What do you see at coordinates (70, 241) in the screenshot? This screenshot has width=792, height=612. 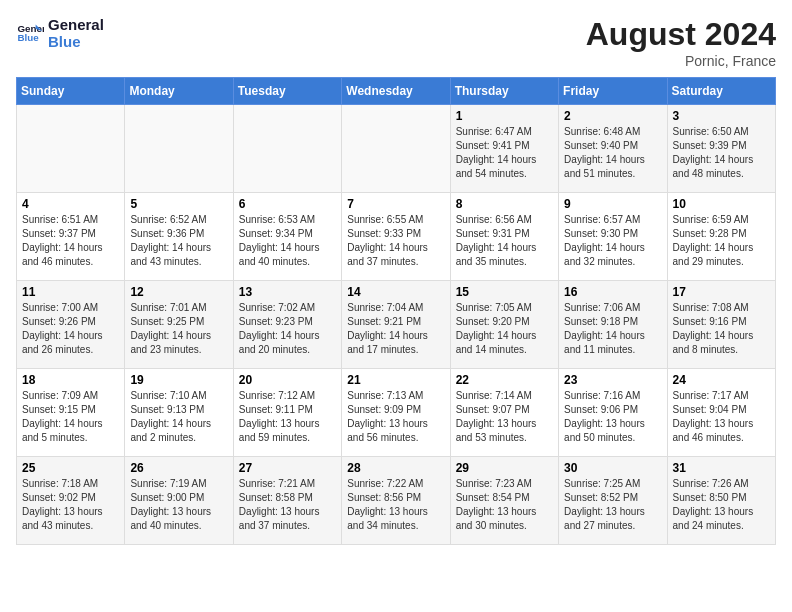 I see `day-info: Sunrise: 6:51 AMSunset: 9:37 PMDaylight:…` at bounding box center [70, 241].